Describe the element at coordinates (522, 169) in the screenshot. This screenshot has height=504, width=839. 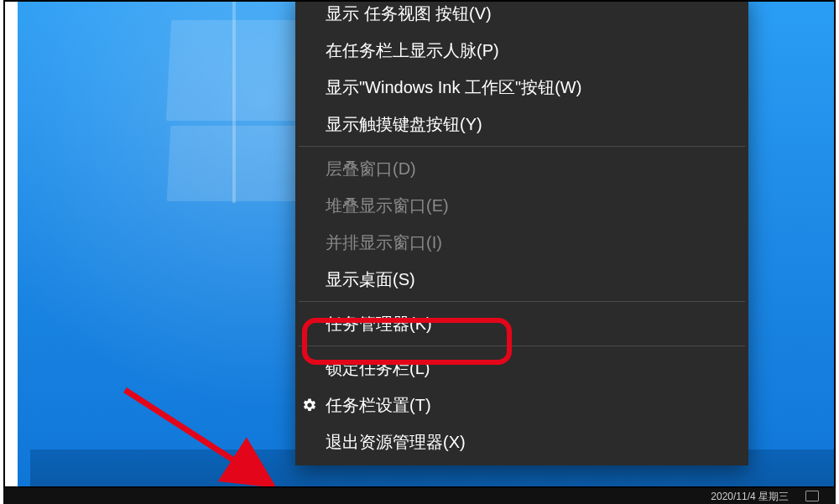
I see `menu-item-cascade-windows: 层叠窗口(D)` at that location.